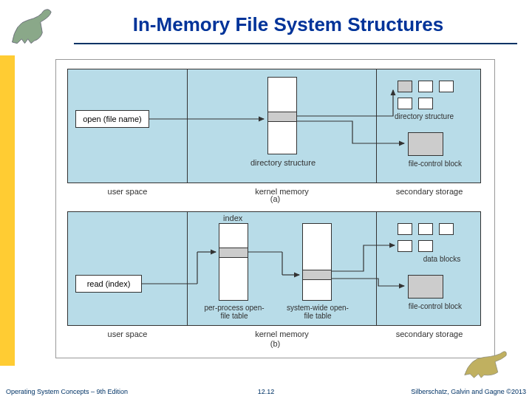  Describe the element at coordinates (266, 392) in the screenshot. I see `footer: Operating System Concepts – 9th Edition …` at that location.